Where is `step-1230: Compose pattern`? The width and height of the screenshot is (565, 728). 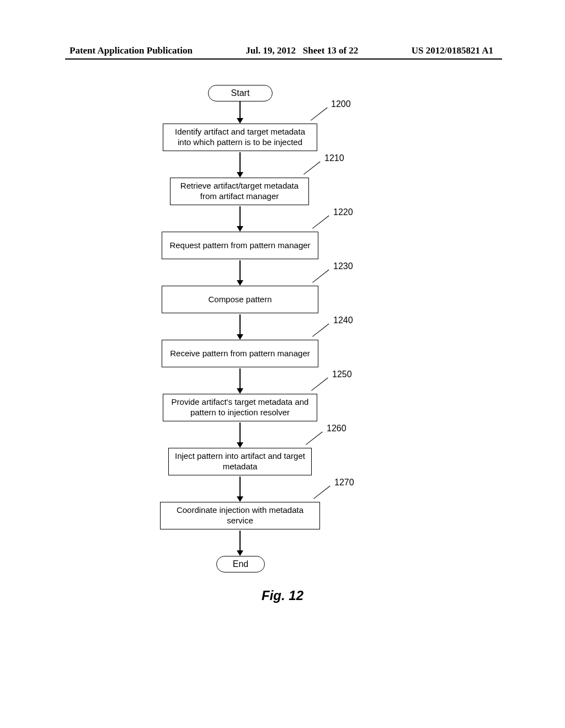 step-1230: Compose pattern is located at coordinates (240, 299).